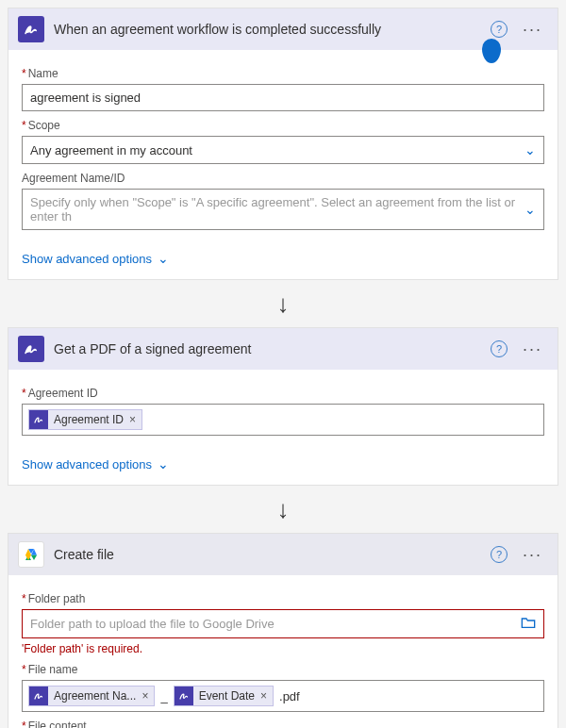  I want to click on agreement-id-label: *Agreement ID, so click(283, 393).